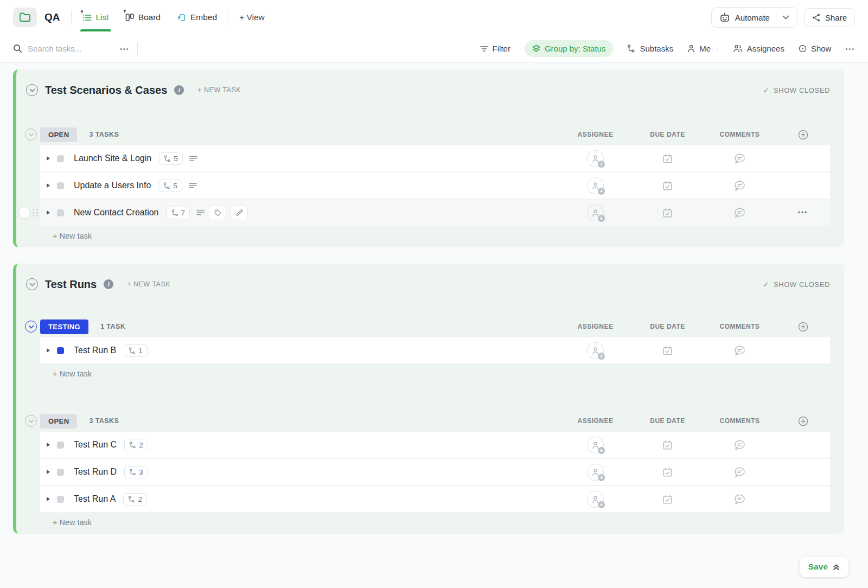 This screenshot has height=588, width=868. I want to click on subtask-count-badge: 5, so click(171, 158).